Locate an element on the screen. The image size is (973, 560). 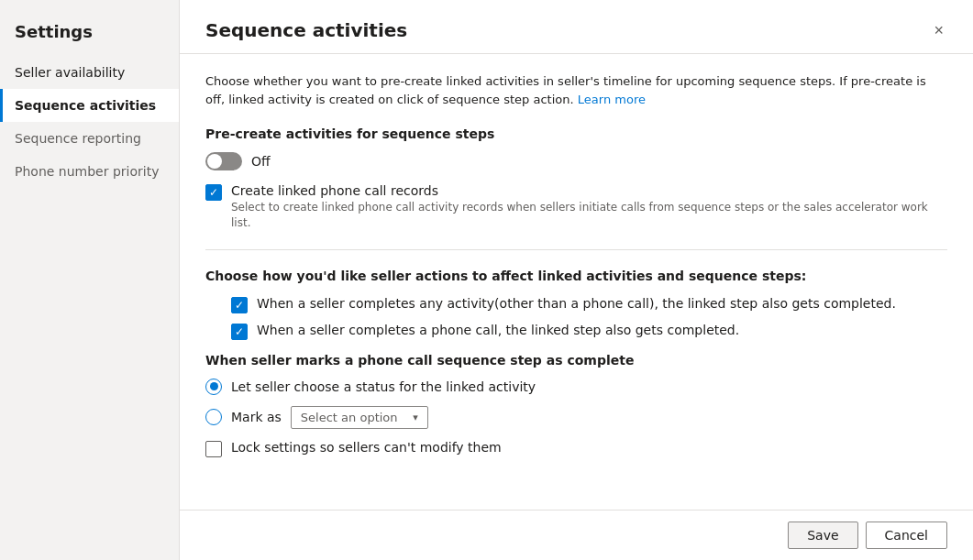
checkmark2-icon: ✓ is located at coordinates (239, 332).